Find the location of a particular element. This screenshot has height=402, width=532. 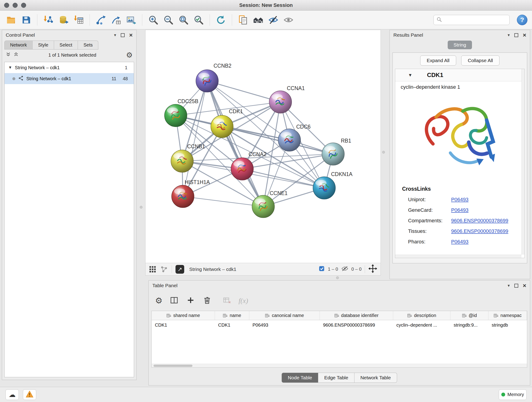

collapse-section-icon: ▼ is located at coordinates (410, 75).